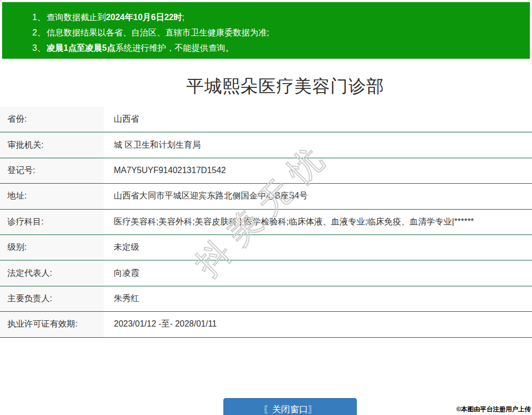 The image size is (532, 415). I want to click on notice-number: 3、, so click(39, 48).